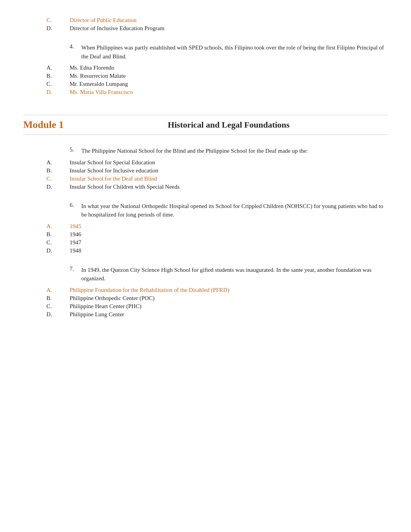 The width and height of the screenshot is (411, 532). What do you see at coordinates (117, 29) in the screenshot?
I see `answer-text-d-top: Director of Inclusive Education Program` at bounding box center [117, 29].